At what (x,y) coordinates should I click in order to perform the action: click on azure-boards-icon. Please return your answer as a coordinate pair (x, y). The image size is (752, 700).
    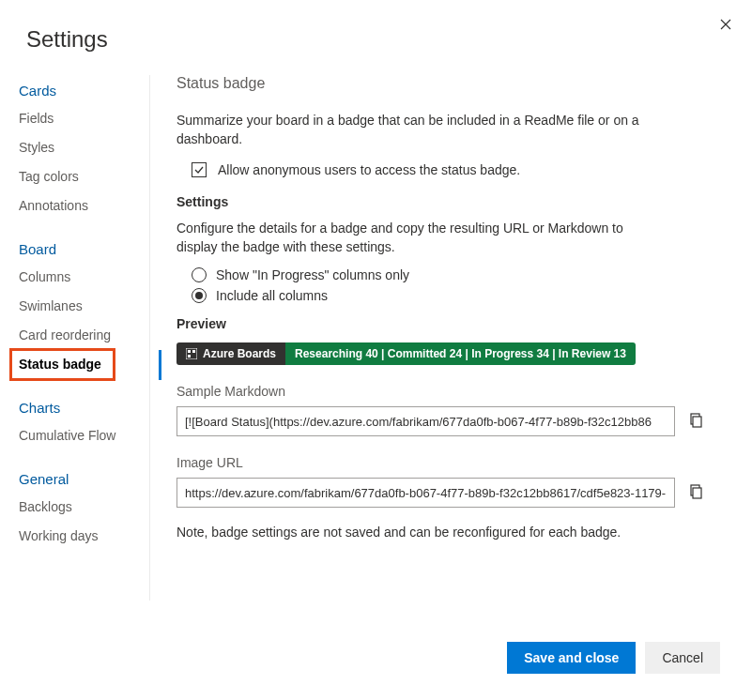
    Looking at the image, I should click on (192, 354).